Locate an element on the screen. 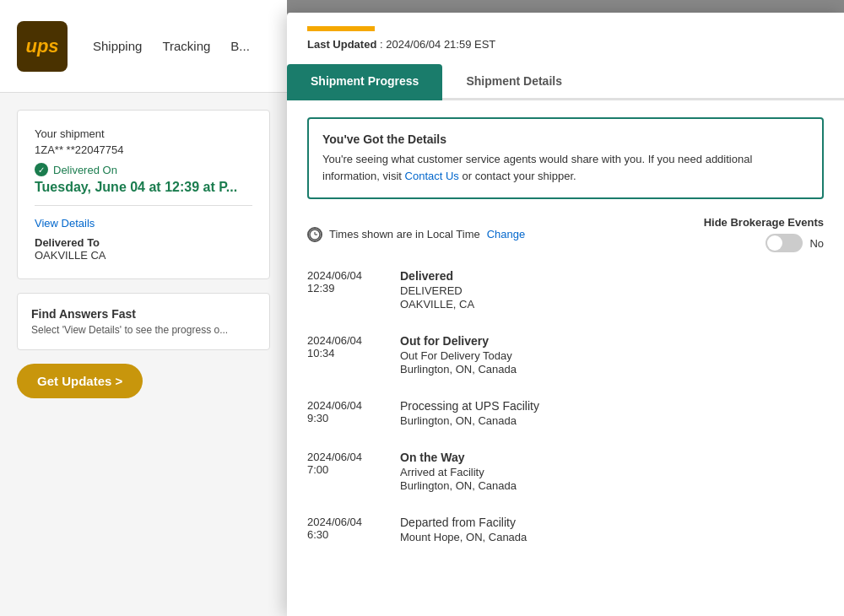 The image size is (844, 616). shipment-label: Your shipment is located at coordinates (143, 133).